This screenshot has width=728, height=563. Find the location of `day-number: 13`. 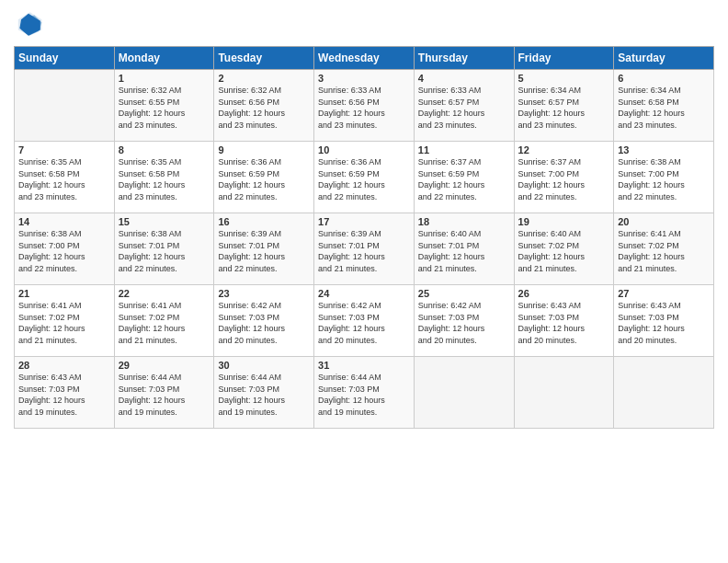

day-number: 13 is located at coordinates (664, 150).